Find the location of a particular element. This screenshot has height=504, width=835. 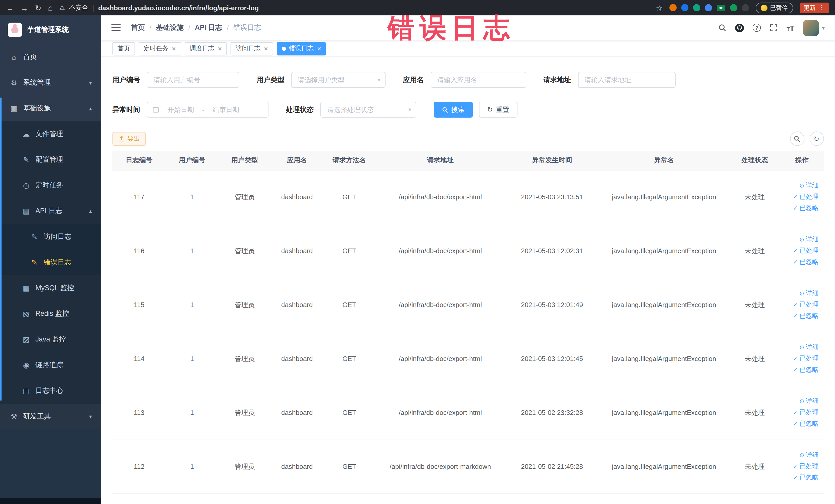

font-size-icon: TT is located at coordinates (790, 28).